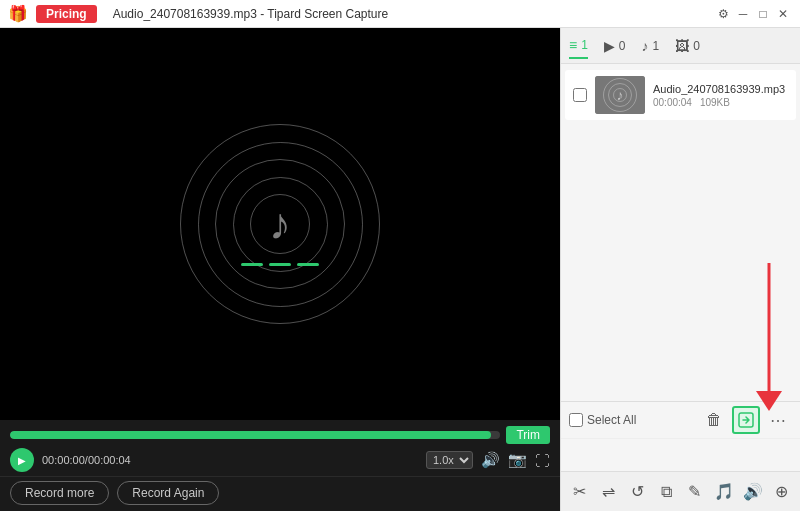 The image size is (800, 511). Describe the element at coordinates (576, 420) in the screenshot. I see `select-all-checkbox` at that location.